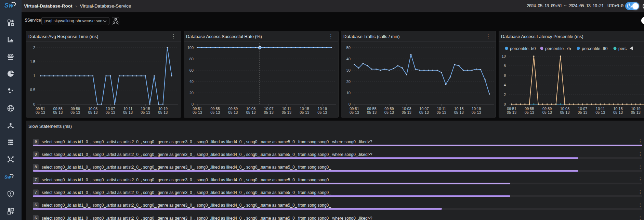 Image resolution: width=644 pixels, height=220 pixels. What do you see at coordinates (558, 49) in the screenshot?
I see `svg-text: percentile=75` at bounding box center [558, 49].